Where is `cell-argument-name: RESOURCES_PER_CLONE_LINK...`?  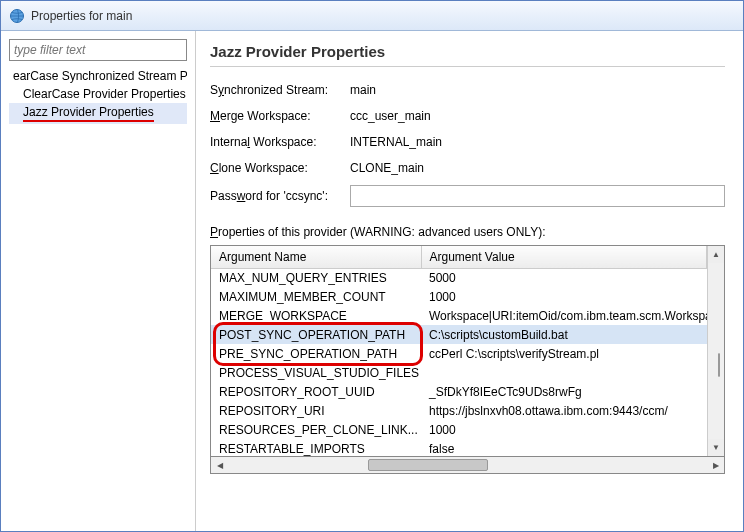
cell-argument-name: RESOURCES_PER_CLONE_LINK... is located at coordinates (316, 430).